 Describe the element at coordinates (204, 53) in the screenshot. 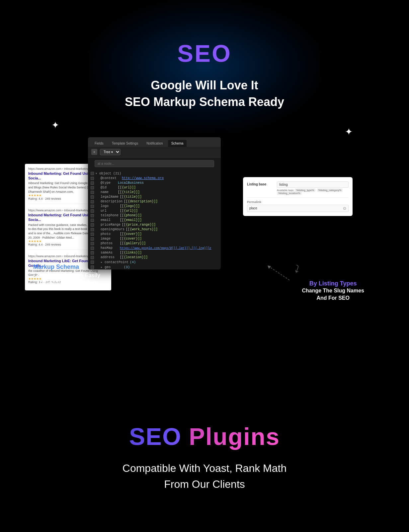

I see `seo-title: SEO` at that location.